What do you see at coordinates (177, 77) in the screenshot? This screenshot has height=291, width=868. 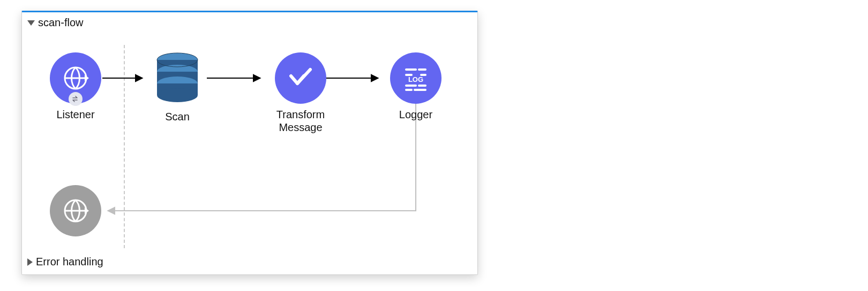 I see `database-icon` at bounding box center [177, 77].